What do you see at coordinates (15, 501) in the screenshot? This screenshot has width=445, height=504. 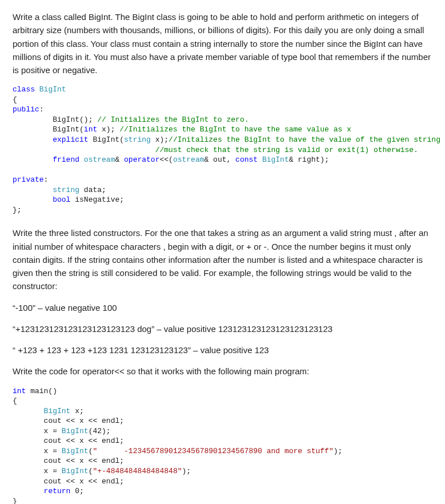 I see `brace-close: }` at bounding box center [15, 501].